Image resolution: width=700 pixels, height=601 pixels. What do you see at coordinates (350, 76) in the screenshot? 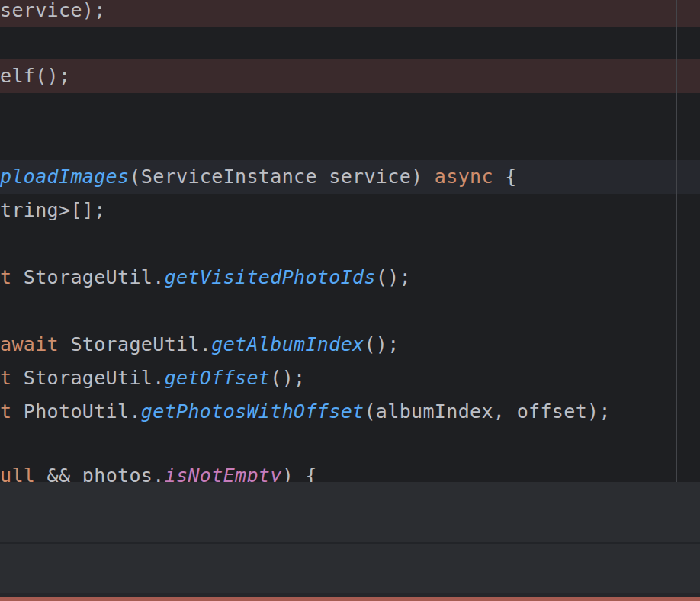
I see `line-invoke-self-end: elf();` at bounding box center [350, 76].